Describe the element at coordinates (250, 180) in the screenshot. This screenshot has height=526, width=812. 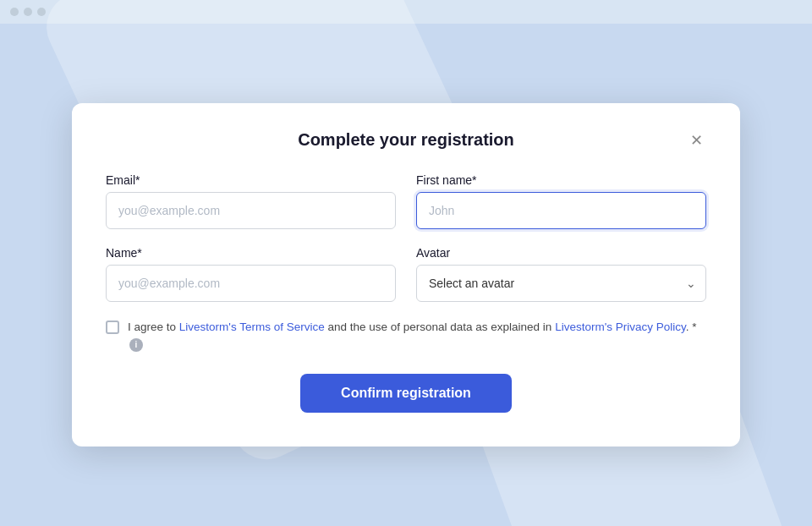
I see `email-label: Email*` at that location.